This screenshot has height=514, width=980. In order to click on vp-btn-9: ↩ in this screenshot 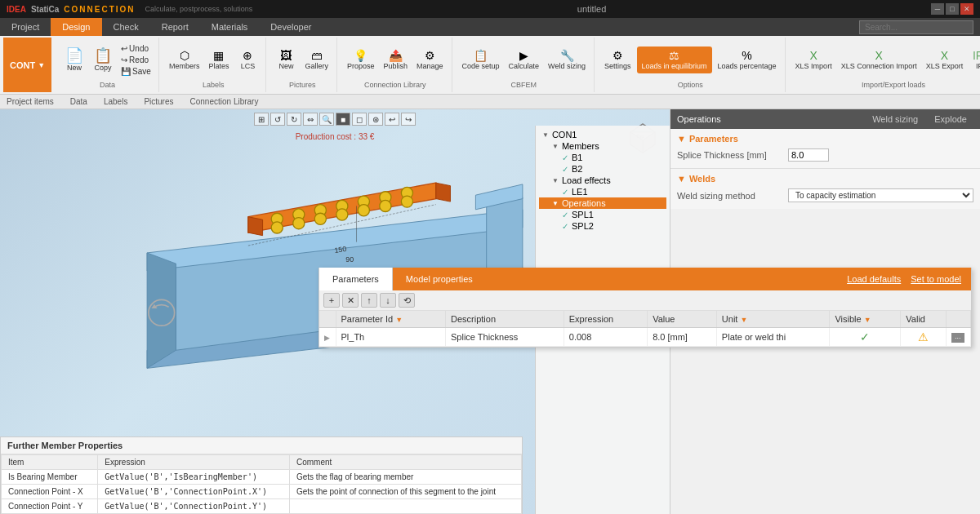, I will do `click(392, 119)`.